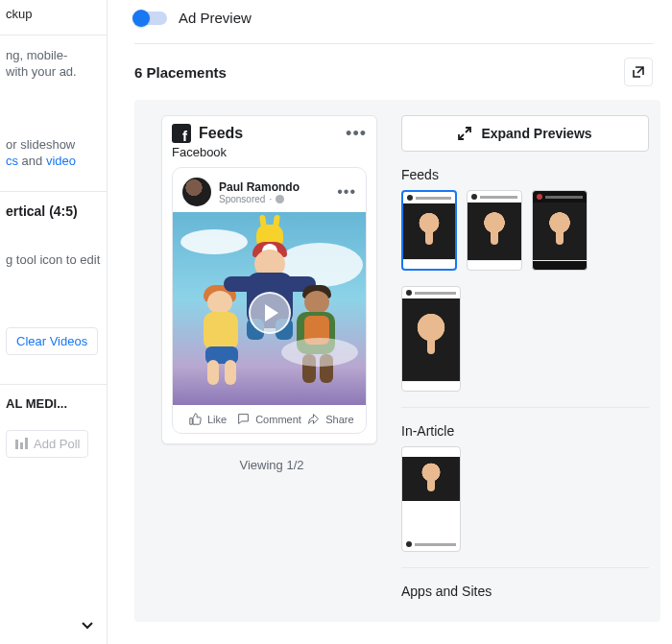  What do you see at coordinates (12, 161) in the screenshot?
I see `link-cs: cs` at bounding box center [12, 161].